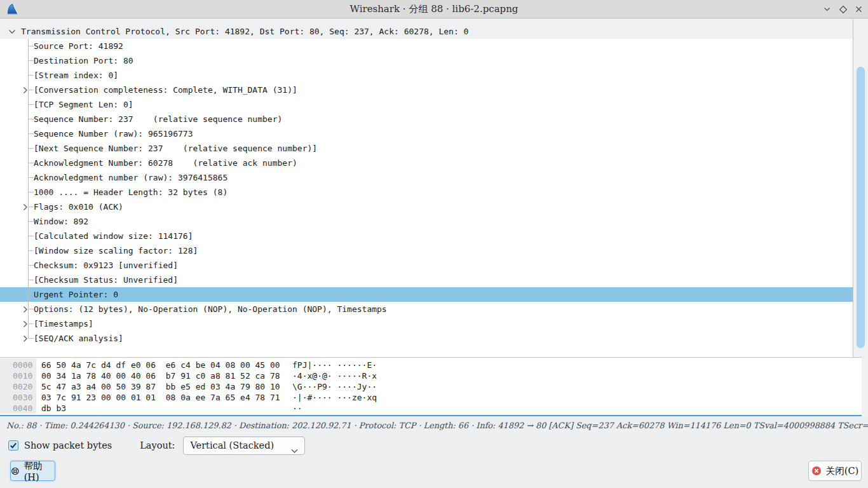 This screenshot has height=488, width=868. I want to click on hex-row: 00205c 47 a3 a4 00 50 39 87 bb e5 ed 03 …, so click(431, 386).